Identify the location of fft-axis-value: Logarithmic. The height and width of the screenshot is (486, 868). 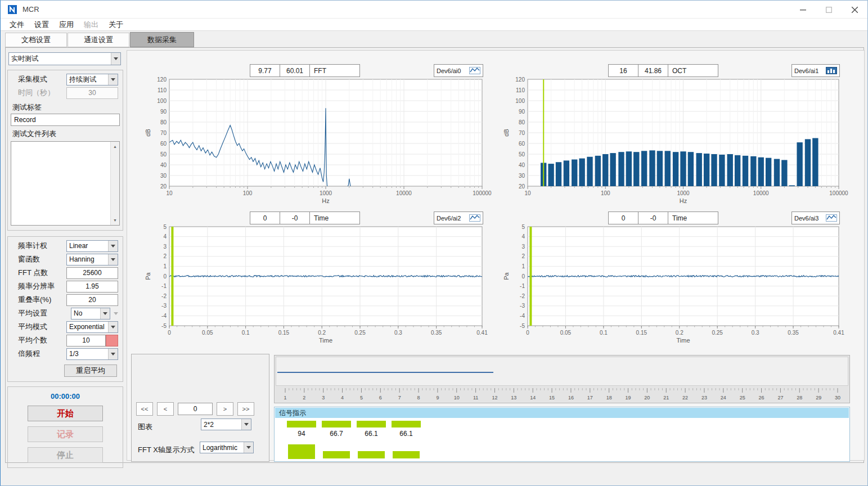
(222, 448).